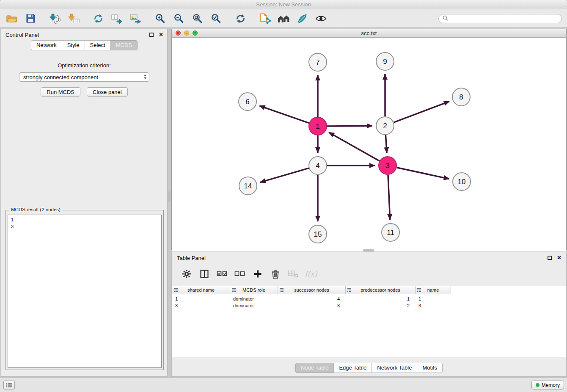 The image size is (567, 392). I want to click on table-options-button, so click(187, 274).